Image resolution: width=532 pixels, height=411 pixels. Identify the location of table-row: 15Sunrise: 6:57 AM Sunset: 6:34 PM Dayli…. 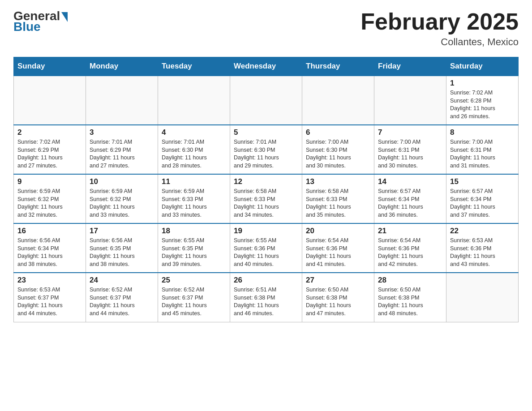
(483, 199).